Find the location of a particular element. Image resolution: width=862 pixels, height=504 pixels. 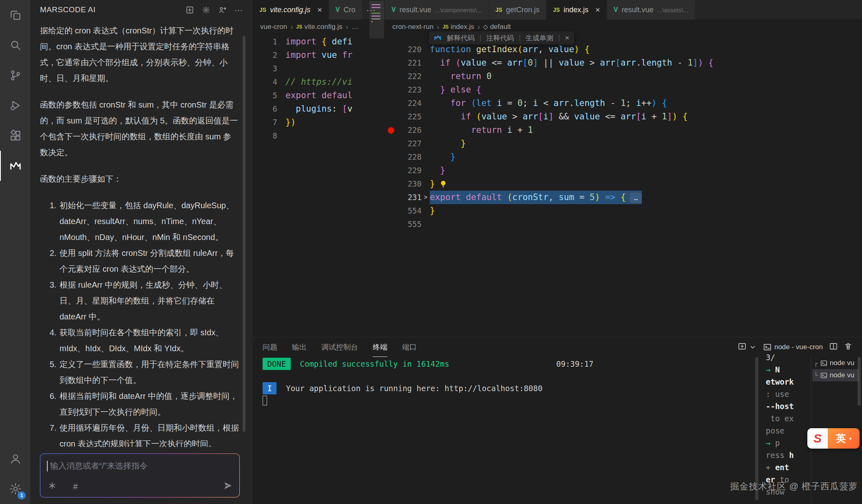

code-line: 4// https://vi is located at coordinates (319, 82).